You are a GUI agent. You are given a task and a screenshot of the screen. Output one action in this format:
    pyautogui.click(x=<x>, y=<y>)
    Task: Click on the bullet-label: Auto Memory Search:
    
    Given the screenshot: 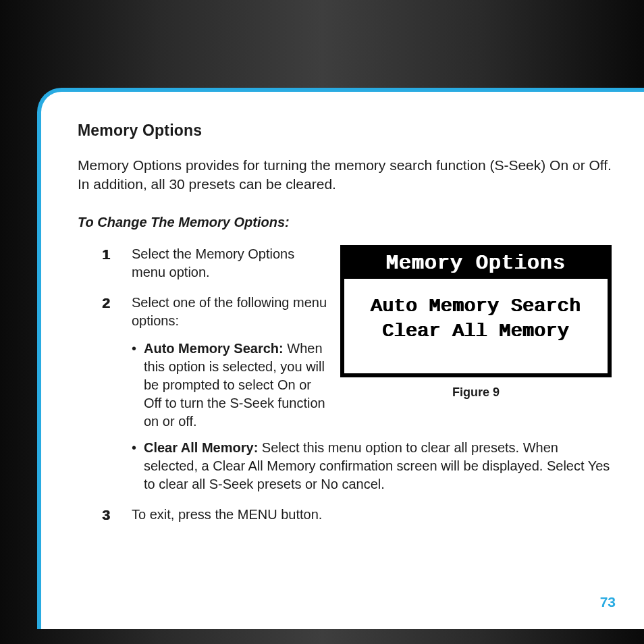 What is the action you would take?
    pyautogui.click(x=213, y=348)
    